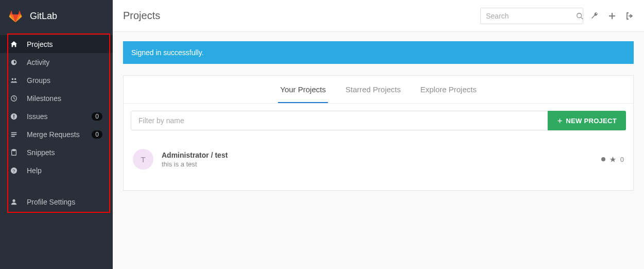 This screenshot has height=269, width=644. Describe the element at coordinates (613, 160) in the screenshot. I see `project-meta: 0` at that location.